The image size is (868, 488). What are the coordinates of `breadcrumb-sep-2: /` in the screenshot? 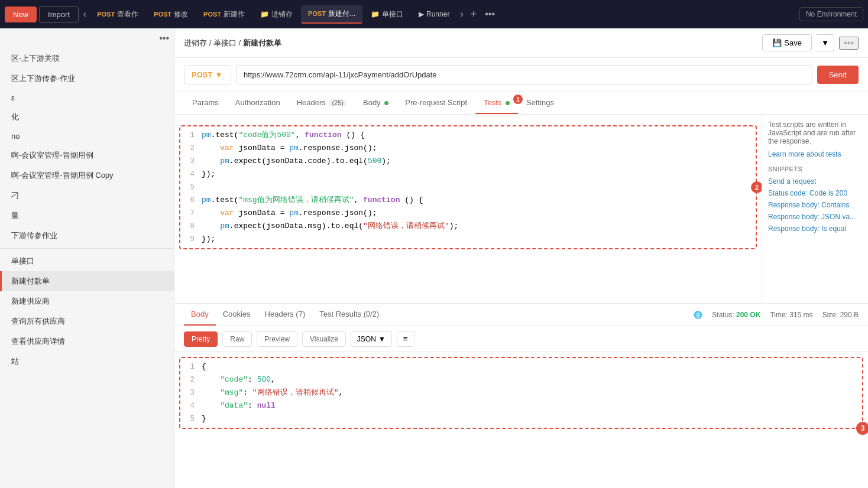 It's located at (240, 43).